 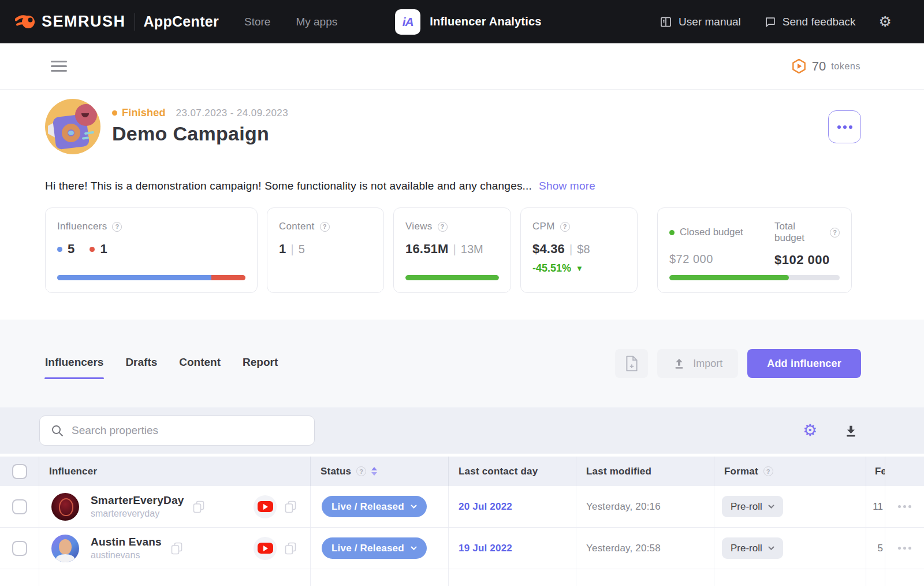 I want to click on download-icon, so click(x=851, y=431).